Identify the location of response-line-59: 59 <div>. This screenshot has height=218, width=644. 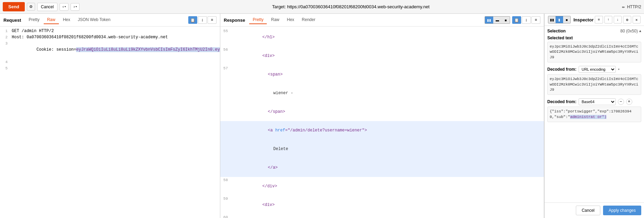
(382, 205).